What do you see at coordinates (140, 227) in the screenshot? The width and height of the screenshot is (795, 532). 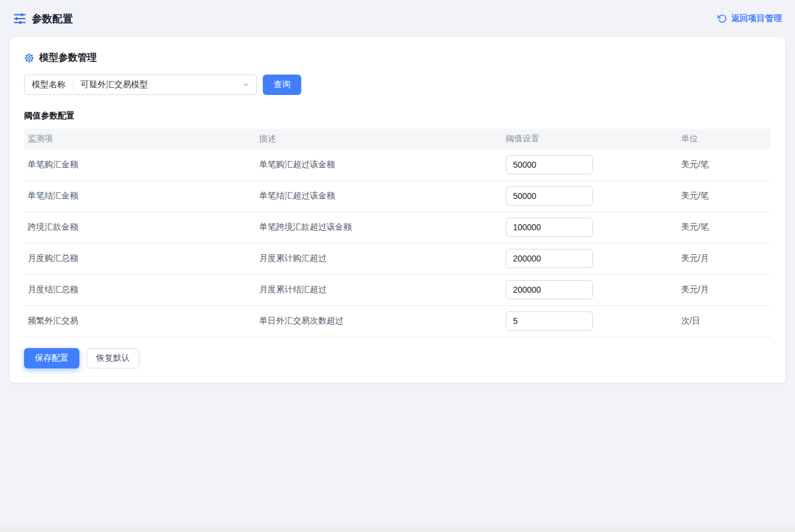 I see `monitor-item-cell: 跨境汇款金额` at bounding box center [140, 227].